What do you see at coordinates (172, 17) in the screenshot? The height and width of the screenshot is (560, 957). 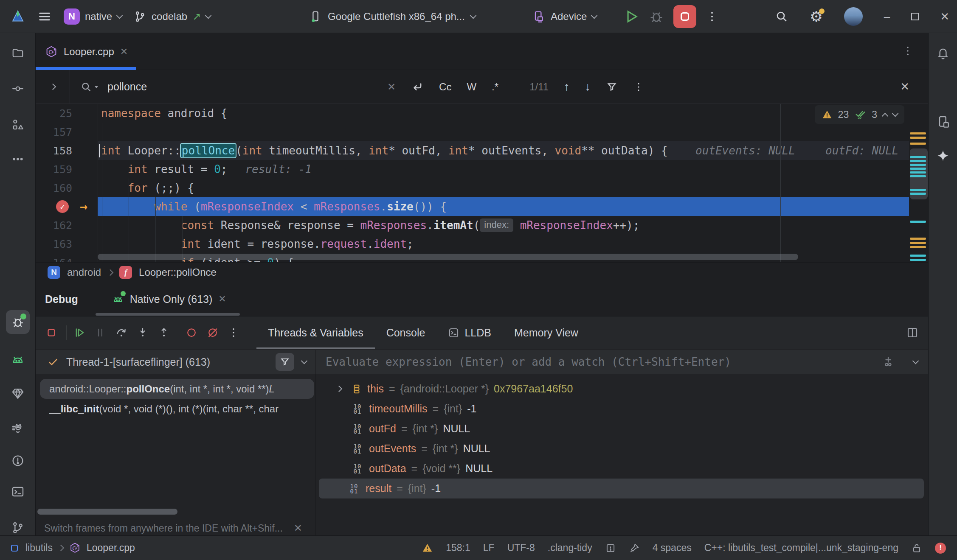 I see `vcs-widget: codelab ↗` at bounding box center [172, 17].